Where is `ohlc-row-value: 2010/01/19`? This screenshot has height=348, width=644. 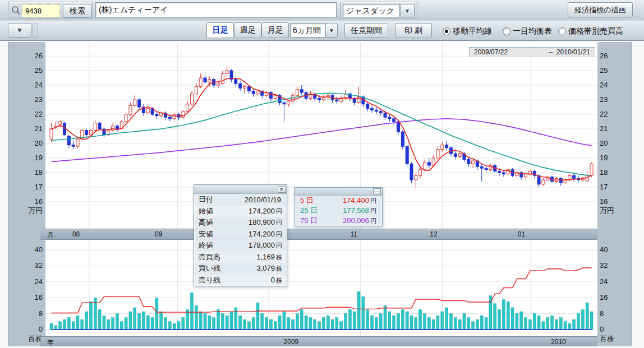
ohlc-row-value: 2010/01/19 is located at coordinates (264, 199).